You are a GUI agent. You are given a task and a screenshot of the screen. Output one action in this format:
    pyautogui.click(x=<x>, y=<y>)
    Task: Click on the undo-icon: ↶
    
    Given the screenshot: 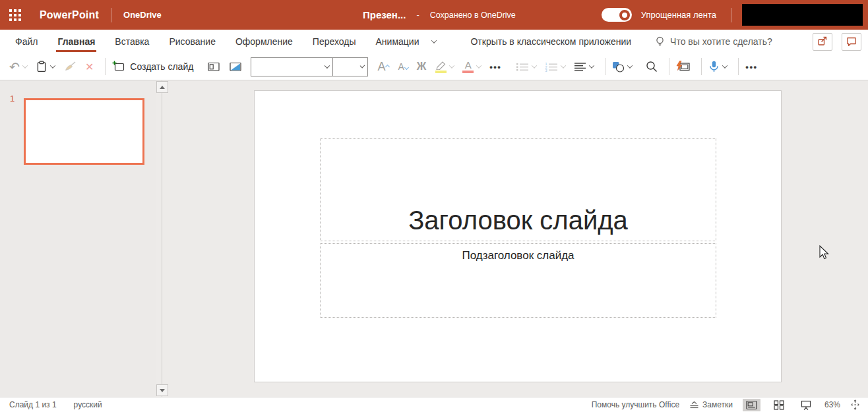 What is the action you would take?
    pyautogui.click(x=15, y=67)
    